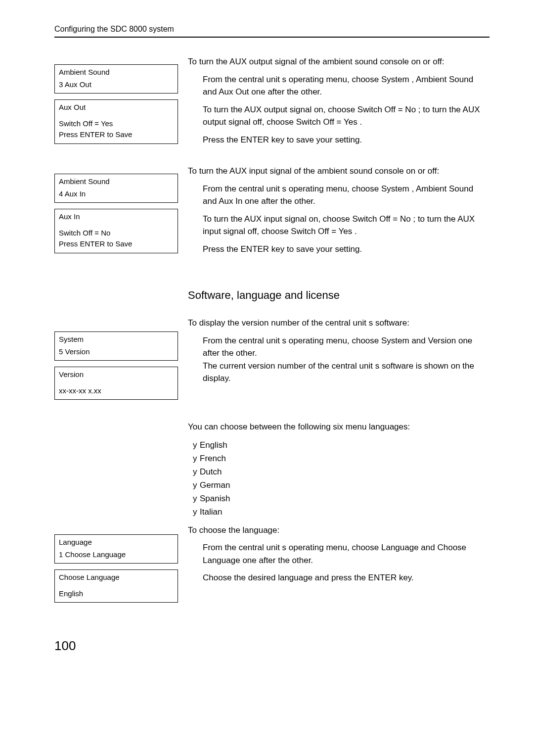  I want to click on lcd-line: 3 Aux Out, so click(116, 85).